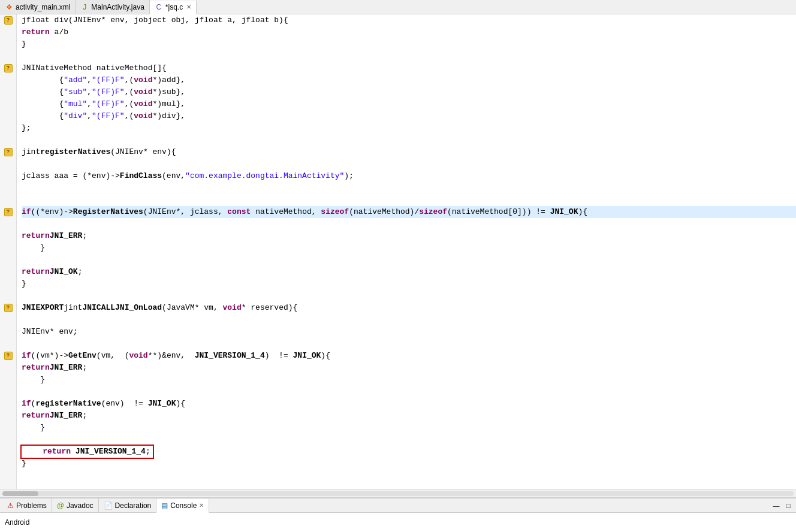  What do you see at coordinates (409, 464) in the screenshot?
I see `code-line-38: }` at bounding box center [409, 464].